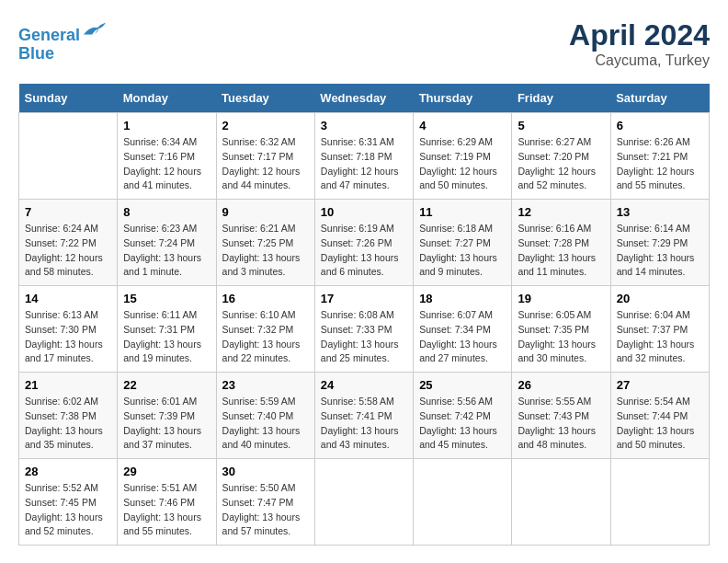  What do you see at coordinates (68, 298) in the screenshot?
I see `day-number: 14` at bounding box center [68, 298].